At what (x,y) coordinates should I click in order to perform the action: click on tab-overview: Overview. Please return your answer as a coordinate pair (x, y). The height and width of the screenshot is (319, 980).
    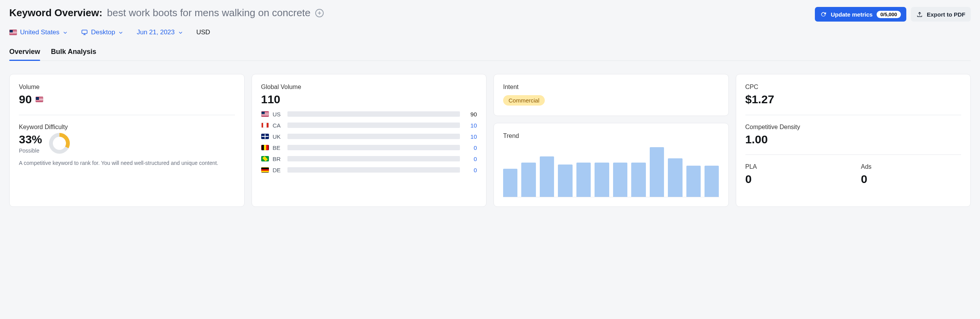
    Looking at the image, I should click on (25, 54).